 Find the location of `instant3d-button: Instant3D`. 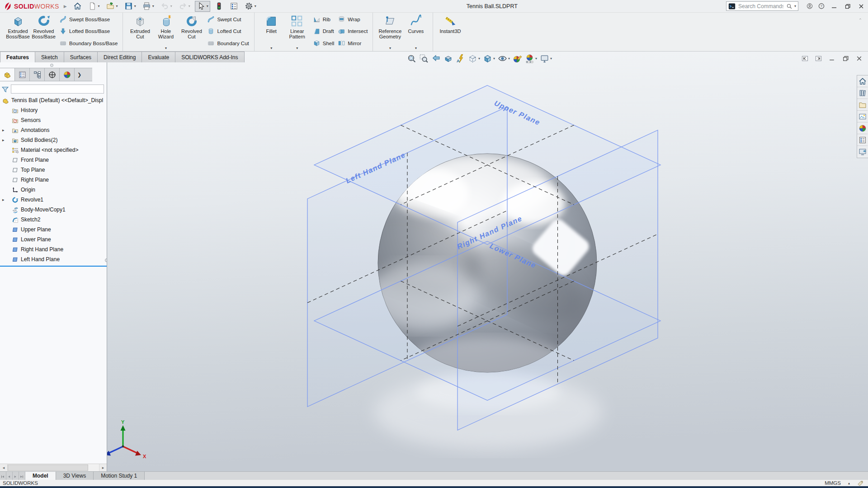

instant3d-button: Instant3D is located at coordinates (450, 32).